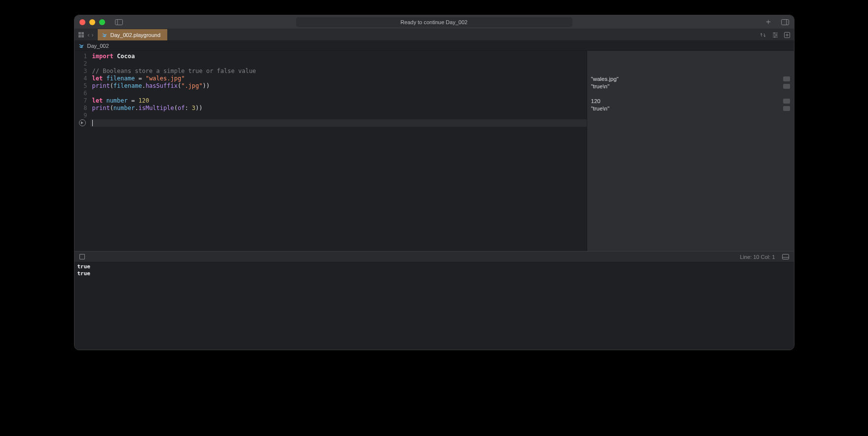  Describe the element at coordinates (787, 35) in the screenshot. I see `add-editor-icon` at that location.